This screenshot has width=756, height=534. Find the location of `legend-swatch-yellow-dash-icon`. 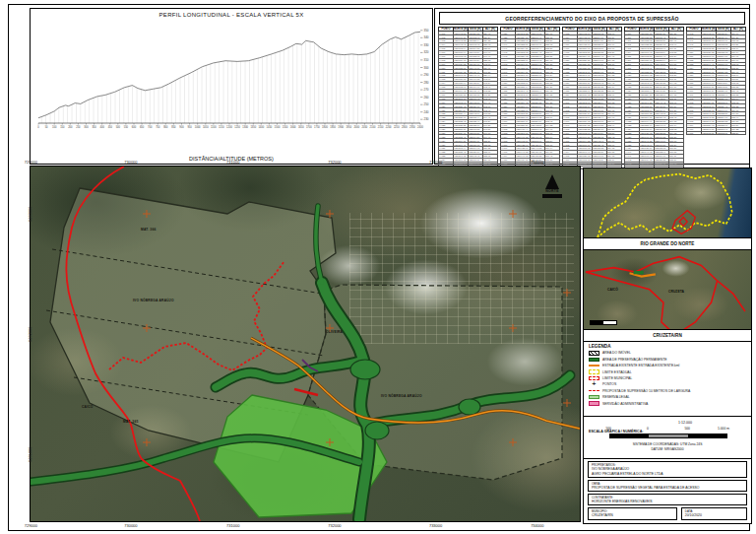

legend-swatch-yellow-dash-icon is located at coordinates (595, 372).